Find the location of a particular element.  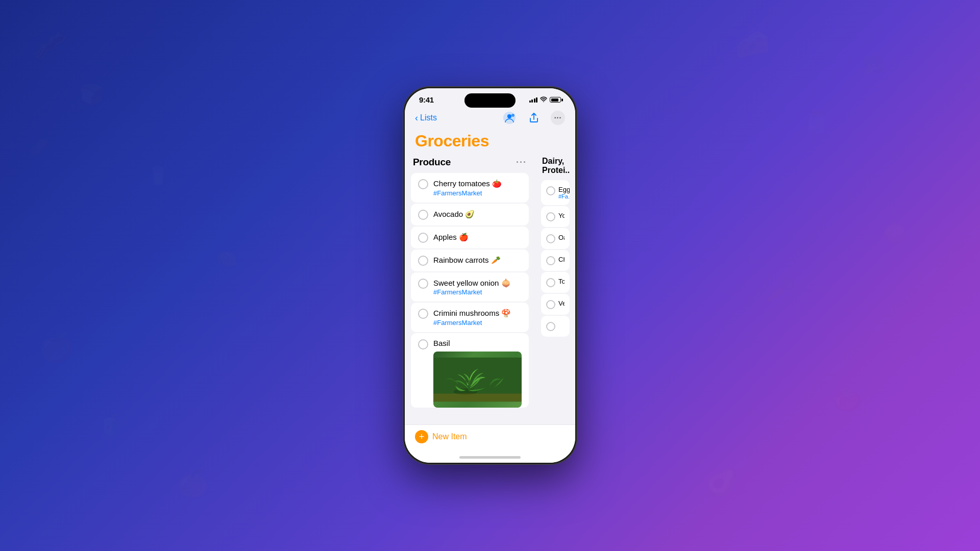

produce-title: Produce is located at coordinates (432, 162).